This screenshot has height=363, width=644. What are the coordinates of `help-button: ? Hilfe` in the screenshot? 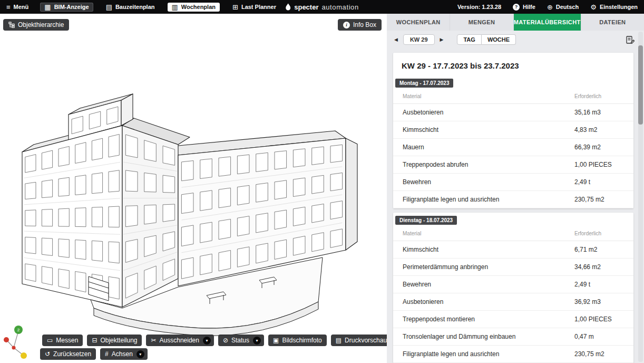 It's located at (524, 7).